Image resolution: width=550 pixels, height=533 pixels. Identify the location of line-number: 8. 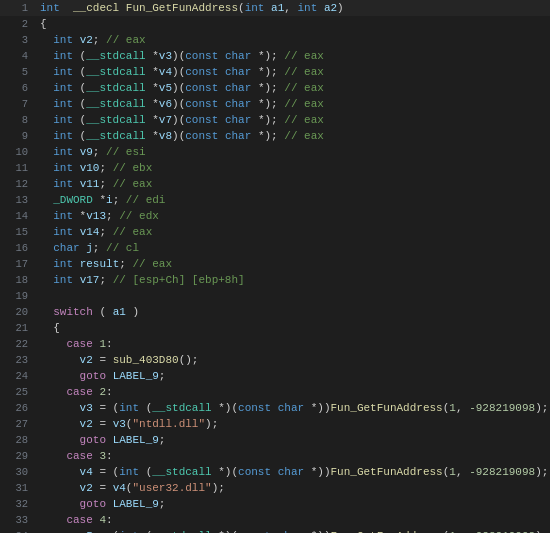
(16, 120).